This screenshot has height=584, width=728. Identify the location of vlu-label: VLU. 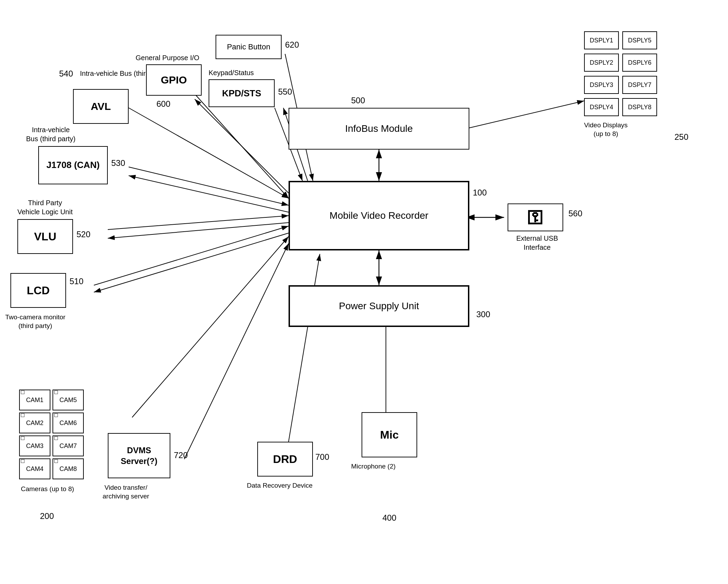
(45, 237).